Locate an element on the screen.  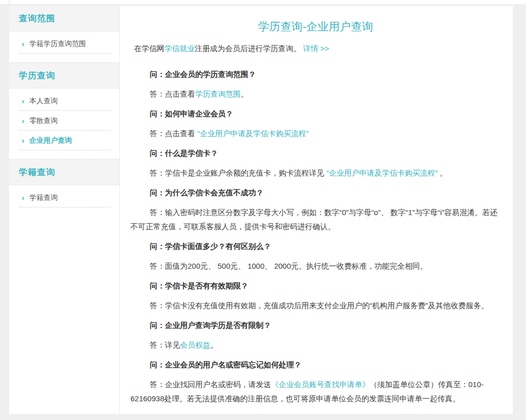
sidebar-item: ›零散查询 is located at coordinates (65, 120).